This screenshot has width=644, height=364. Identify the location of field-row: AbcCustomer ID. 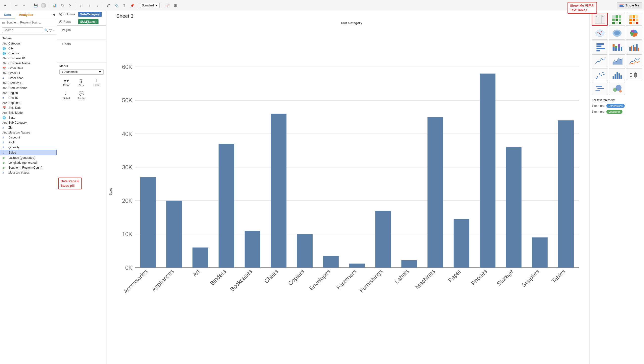
(29, 58).